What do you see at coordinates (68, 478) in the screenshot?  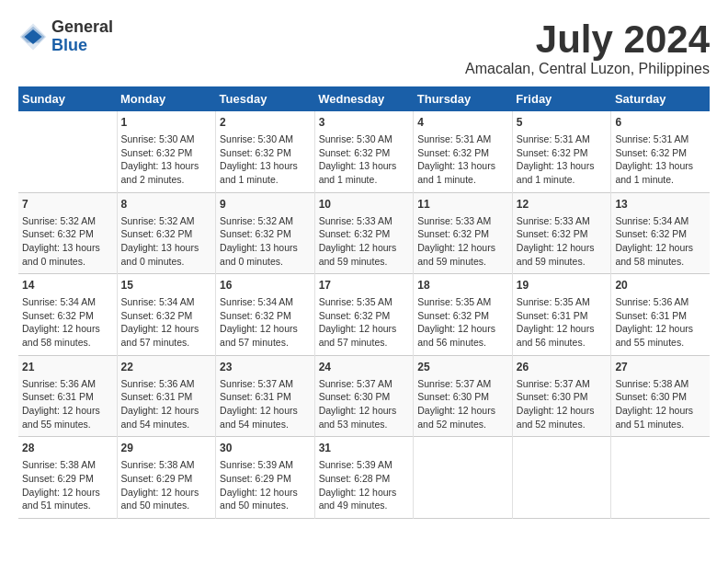 I see `calendar-cell: 28Sunrise: 5:38 AMSunset: 6:29 PMDayligh…` at bounding box center [68, 478].